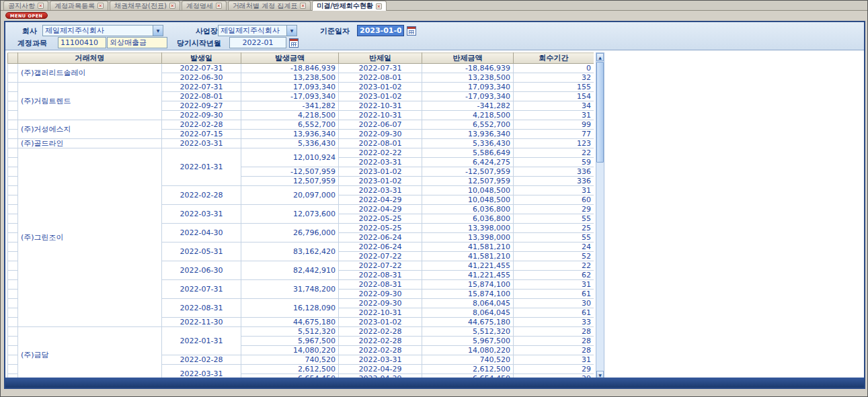  I want to click on collection-days-cell: 99, so click(554, 125).